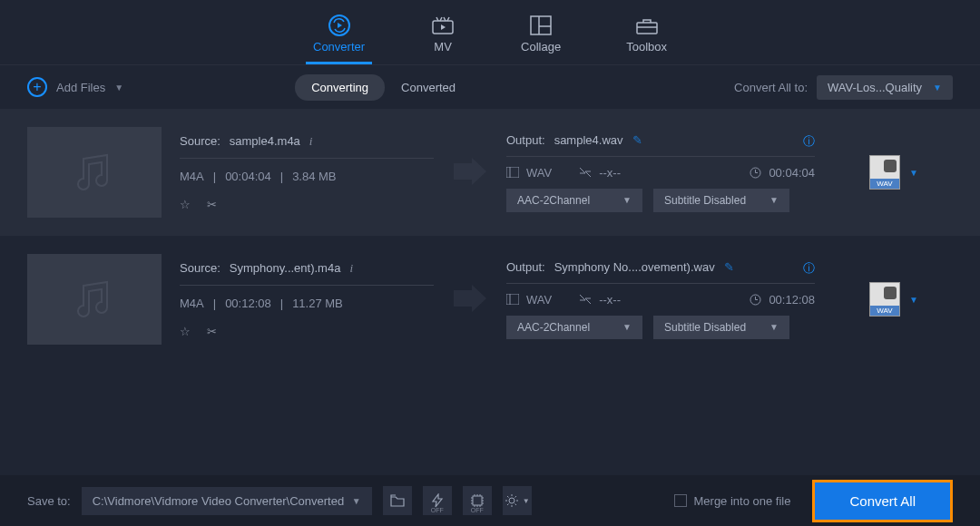 The width and height of the screenshot is (980, 526). What do you see at coordinates (844, 87) in the screenshot?
I see `convert-all-to: Convert All to: WAV-Los...Quality ▼` at bounding box center [844, 87].